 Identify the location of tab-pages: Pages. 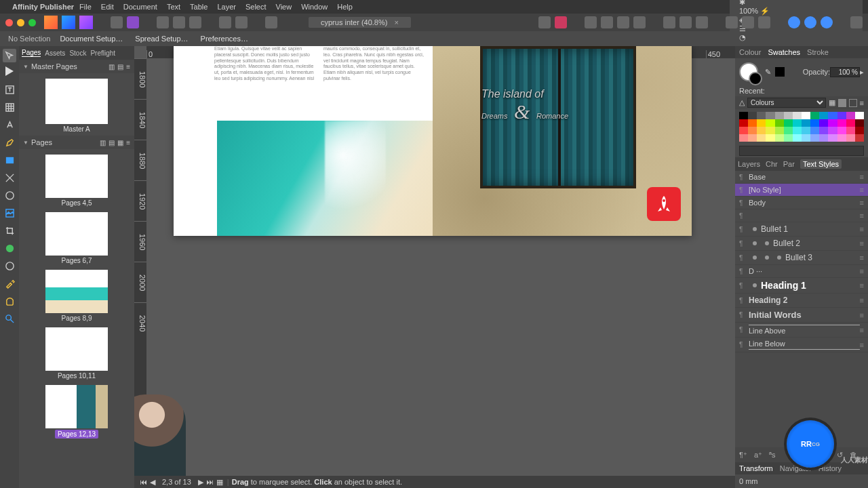
(31, 53).